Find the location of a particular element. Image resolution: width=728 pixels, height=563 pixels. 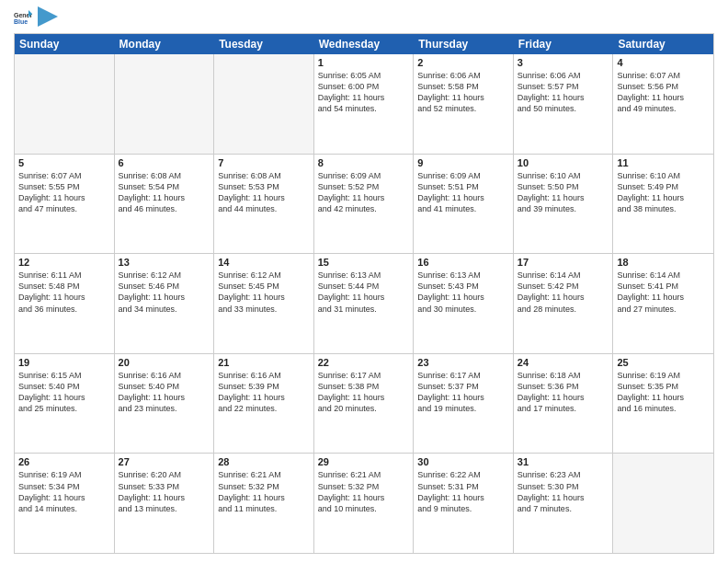

cell-info-line: Sunrise: 6:21 AM is located at coordinates (364, 475).